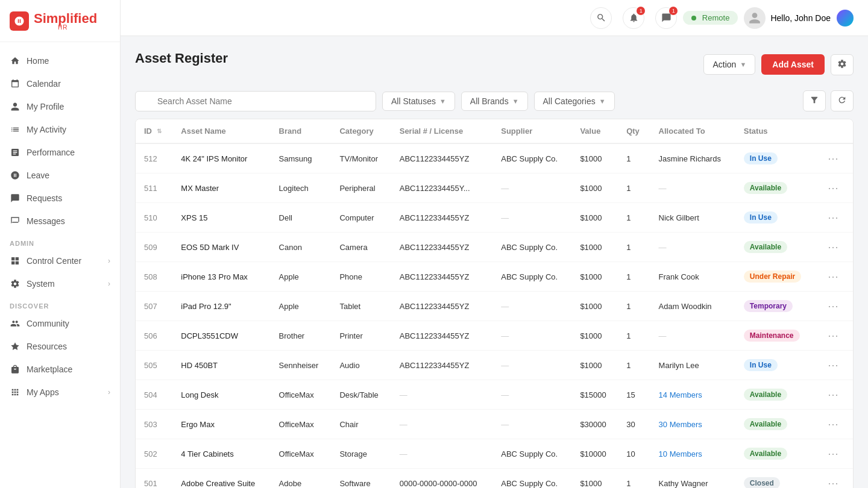 The width and height of the screenshot is (868, 488). I want to click on sidebar-item-my-apps: My Apps ›, so click(60, 392).